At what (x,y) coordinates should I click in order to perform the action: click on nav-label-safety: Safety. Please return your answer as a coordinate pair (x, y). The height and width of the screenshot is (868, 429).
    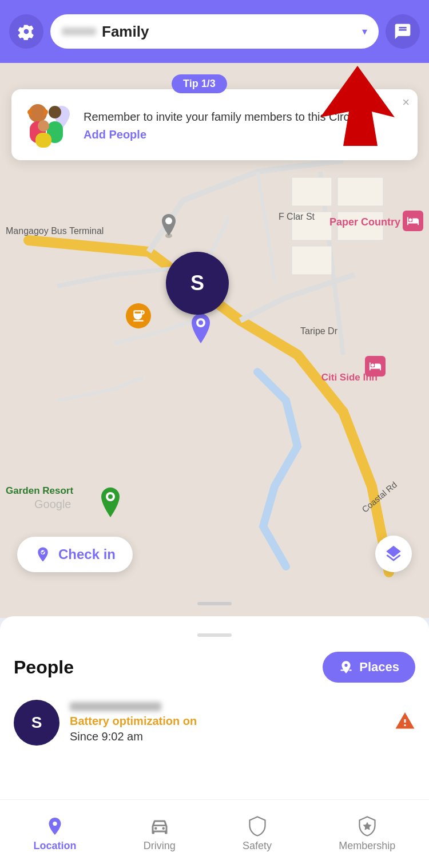
    Looking at the image, I should click on (257, 846).